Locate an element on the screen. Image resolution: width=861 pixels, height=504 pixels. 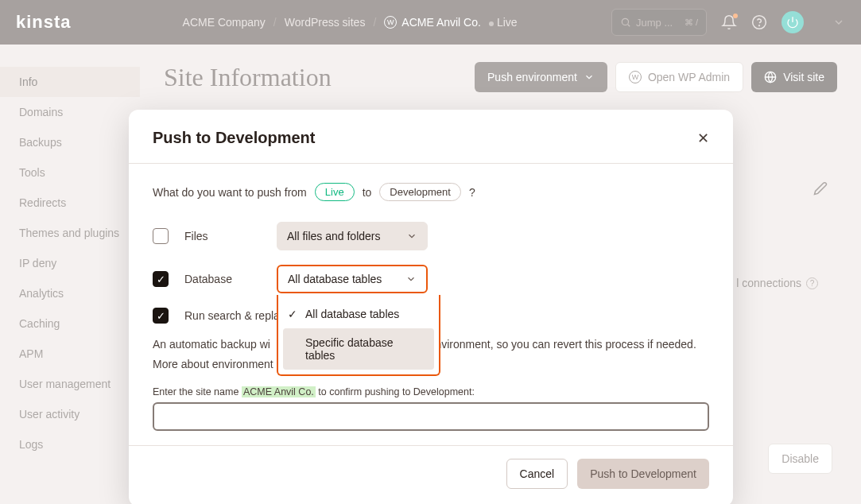
push-to-development-button: Push to Development is located at coordinates (643, 474).